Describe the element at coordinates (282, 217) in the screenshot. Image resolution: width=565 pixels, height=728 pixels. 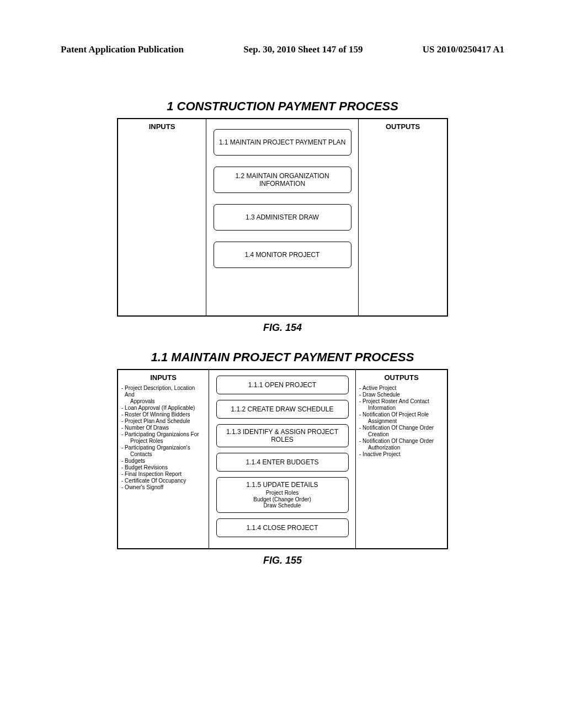
I see `fig154-process-col: 1.1 MAINTAIN PROJECT PAYMENT PLAN 1.2 MA…` at that location.